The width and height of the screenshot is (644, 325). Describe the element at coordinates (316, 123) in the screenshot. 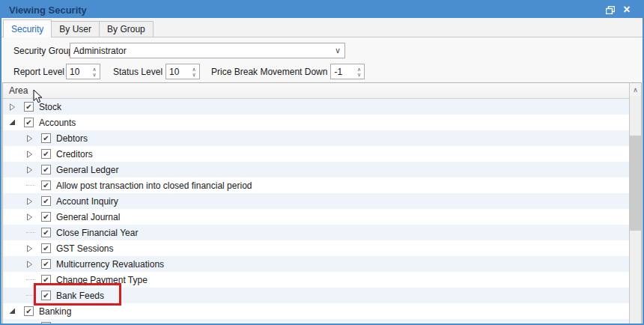

I see `tree-row: ✔Accounts` at that location.